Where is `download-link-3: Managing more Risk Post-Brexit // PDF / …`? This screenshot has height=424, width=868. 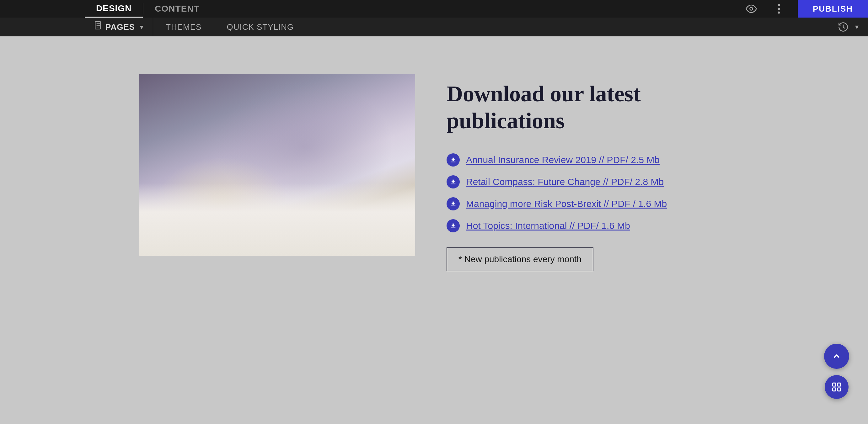
download-link-3: Managing more Risk Post-Brexit // PDF / … is located at coordinates (566, 204).